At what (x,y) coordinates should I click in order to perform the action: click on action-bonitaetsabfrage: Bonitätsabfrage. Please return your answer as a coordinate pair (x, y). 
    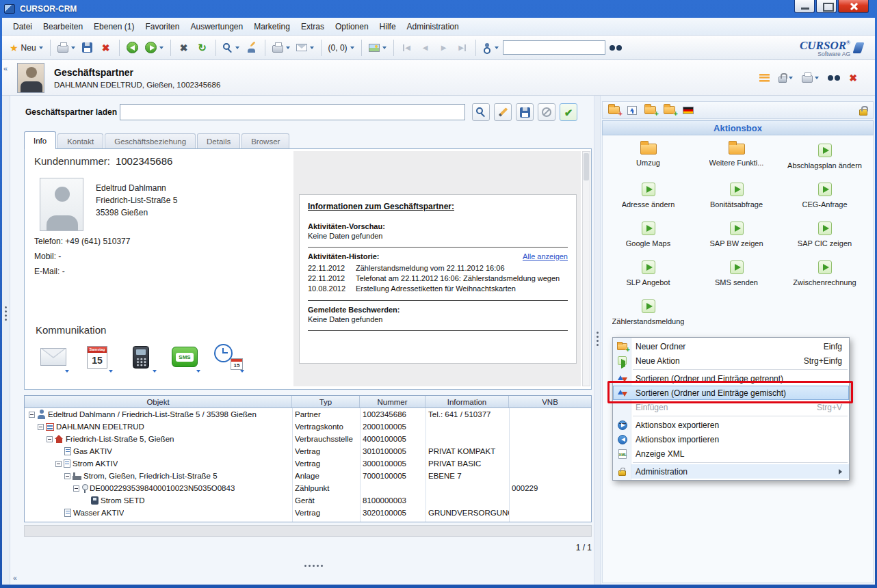
    Looking at the image, I should click on (736, 200).